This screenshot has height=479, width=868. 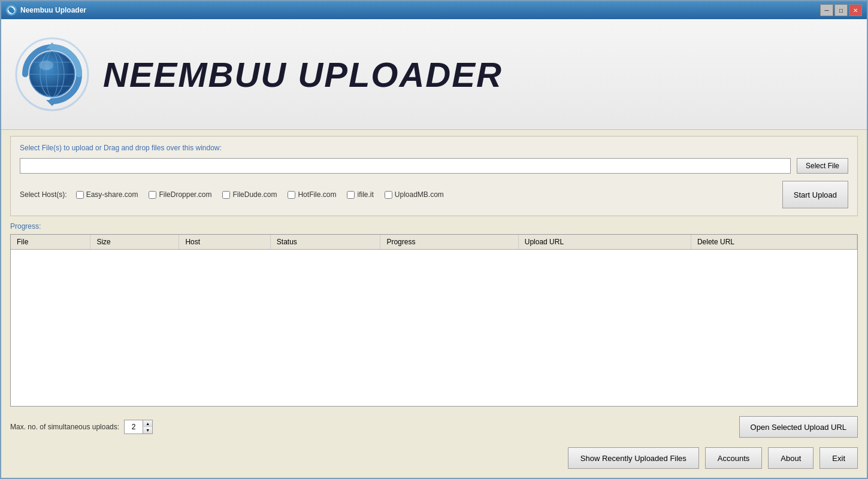 I want to click on table-header-row: File Size Host Status Progress Upload UR…, so click(x=434, y=242).